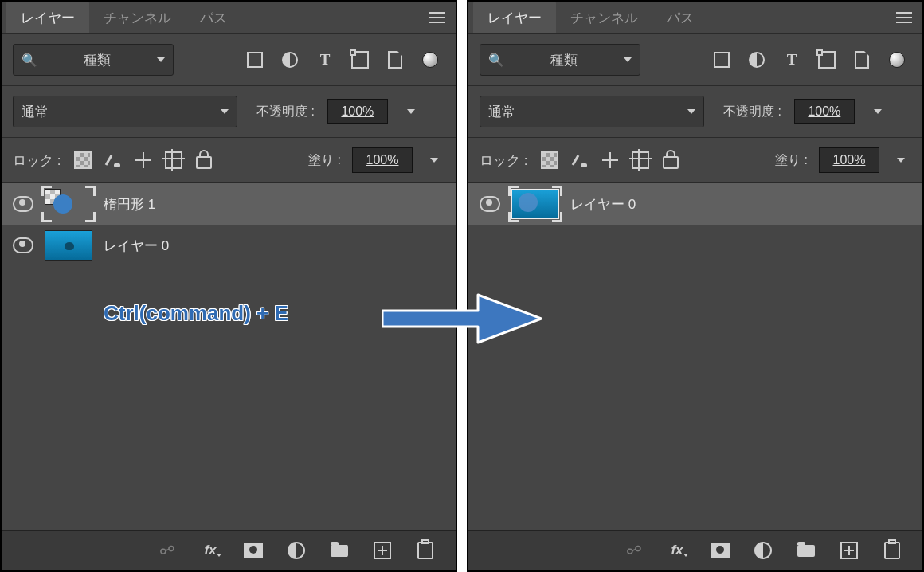 This screenshot has width=924, height=572. I want to click on text-icon: T, so click(792, 60).